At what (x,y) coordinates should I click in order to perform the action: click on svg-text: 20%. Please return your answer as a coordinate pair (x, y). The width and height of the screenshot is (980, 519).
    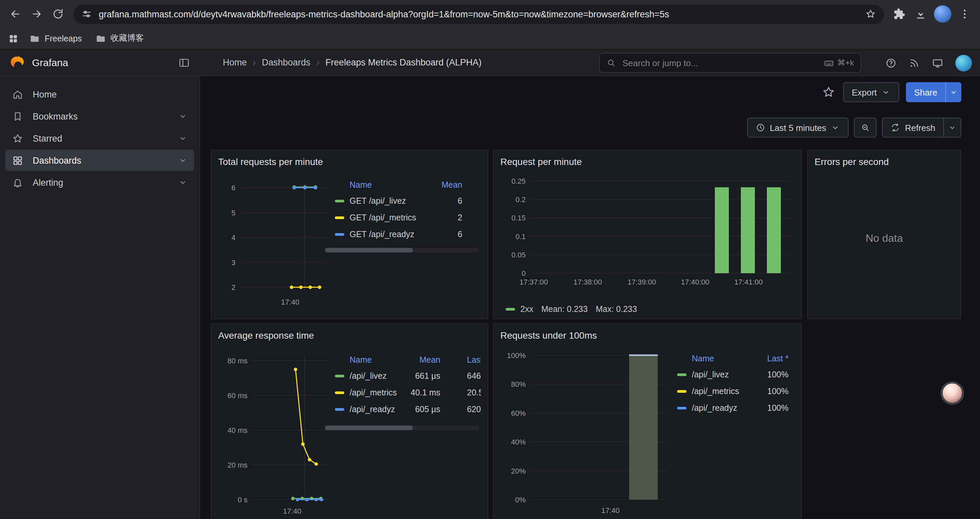
    Looking at the image, I should click on (518, 471).